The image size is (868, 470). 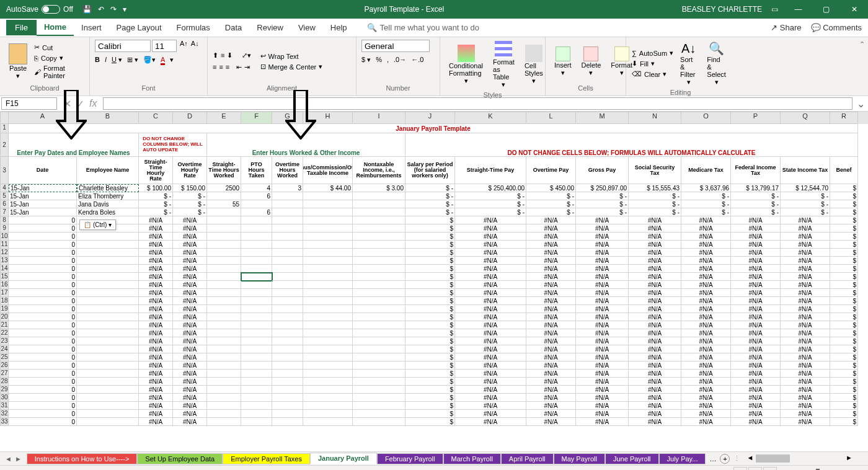 What do you see at coordinates (551, 118) in the screenshot?
I see `col-header-L: L` at bounding box center [551, 118].